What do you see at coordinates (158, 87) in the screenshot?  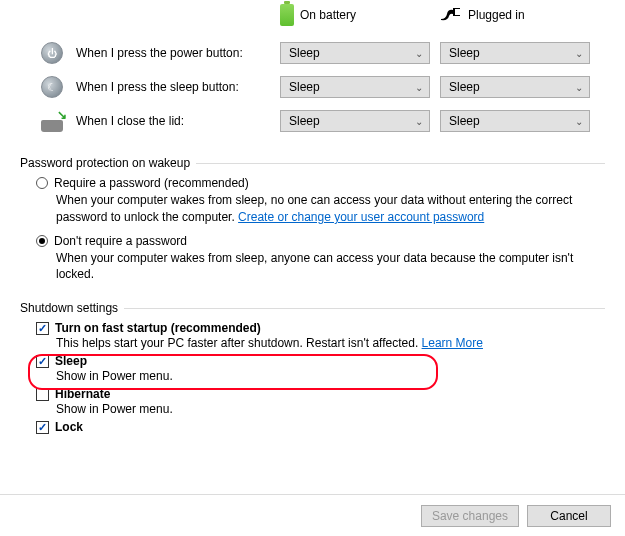 I see `sleep-button-label: When I press the sleep button:` at bounding box center [158, 87].